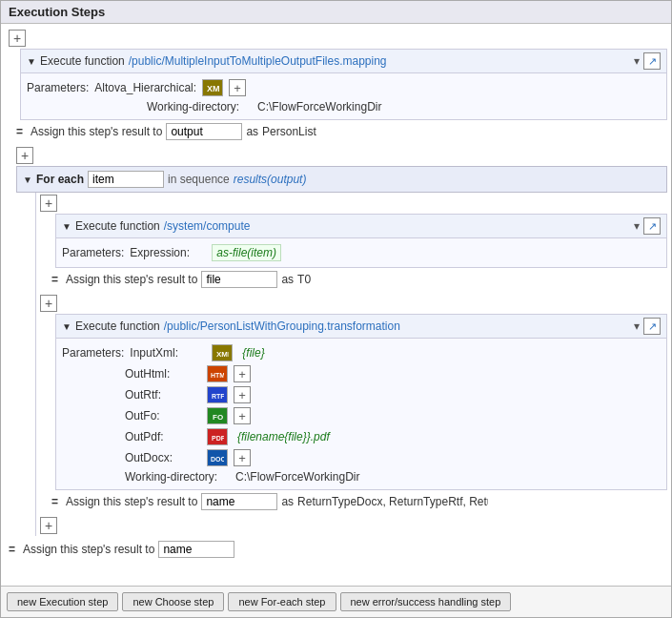 The image size is (672, 618). Describe the element at coordinates (204, 132) in the screenshot. I see `step1-assign-input` at that location.